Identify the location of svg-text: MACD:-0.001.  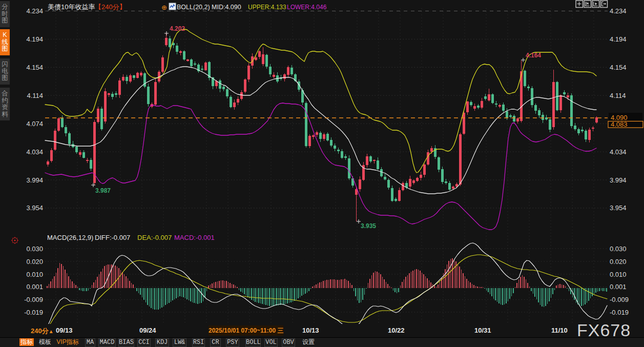
(195, 238).